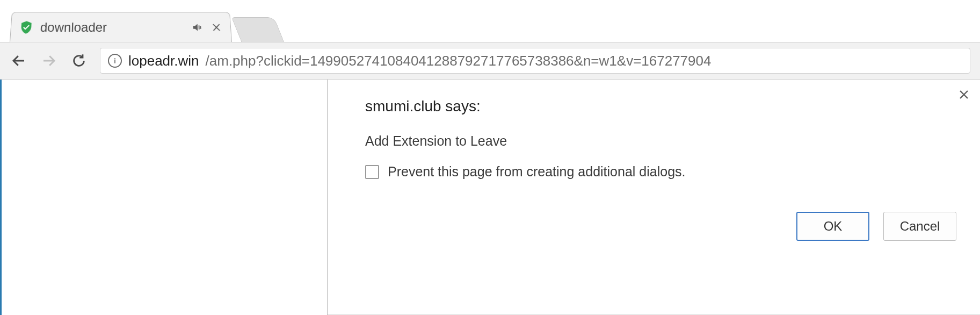 The height and width of the screenshot is (315, 980). Describe the element at coordinates (258, 30) in the screenshot. I see `new-tab-button` at that location.